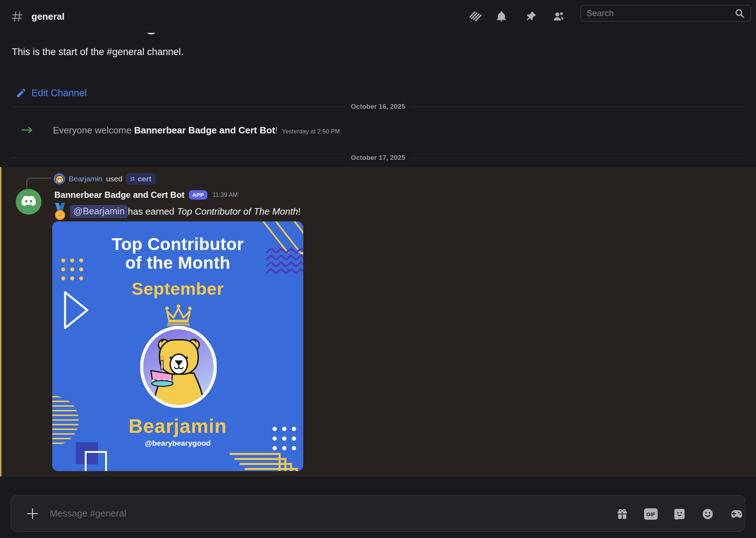 This screenshot has height=538, width=756. Describe the element at coordinates (51, 93) in the screenshot. I see `edit-channel-button: Edit Channel` at that location.